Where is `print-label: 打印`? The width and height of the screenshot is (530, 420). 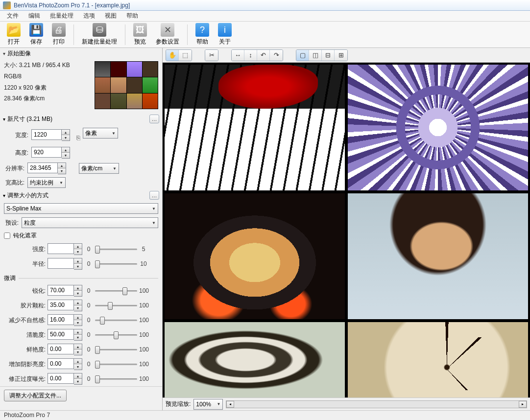
print-label: 打印 is located at coordinates (59, 42).